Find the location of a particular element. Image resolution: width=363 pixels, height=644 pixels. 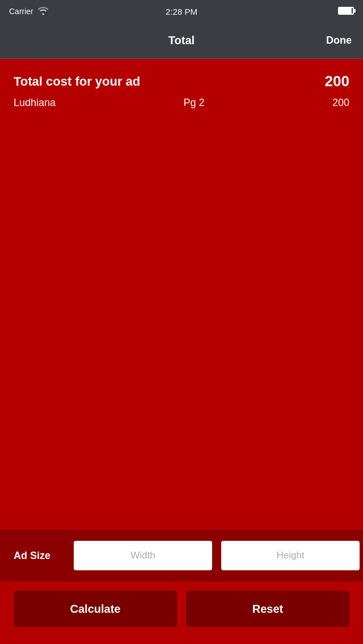

status-left: Carrier is located at coordinates (28, 11).